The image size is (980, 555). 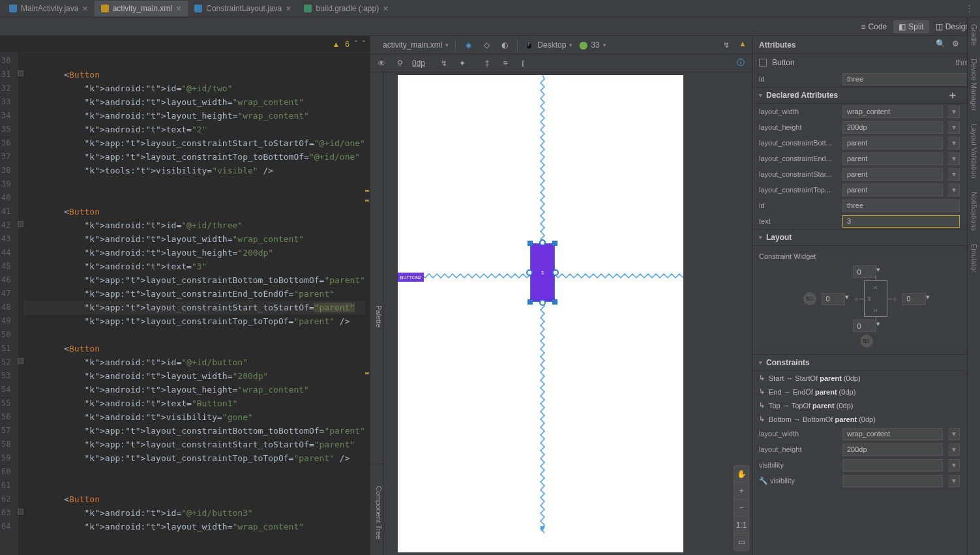 What do you see at coordinates (893, 175) in the screenshot?
I see `attr-layout_constraintStar...: parent` at bounding box center [893, 175].